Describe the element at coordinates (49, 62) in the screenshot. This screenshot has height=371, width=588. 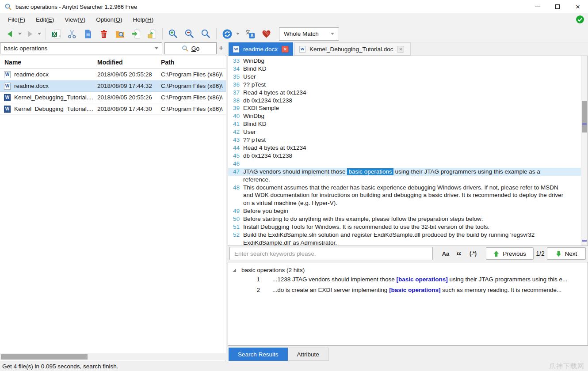
I see `column-header-name: Name` at that location.